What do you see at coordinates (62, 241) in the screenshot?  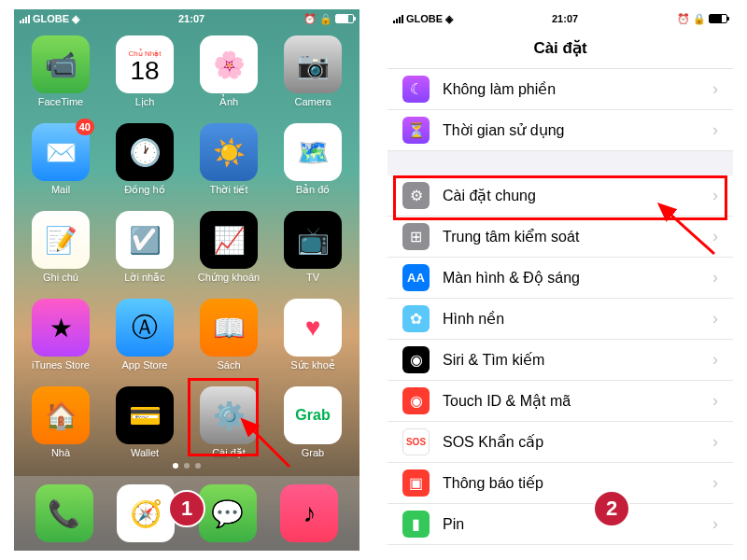 I see `notes-icon: 📝` at bounding box center [62, 241].